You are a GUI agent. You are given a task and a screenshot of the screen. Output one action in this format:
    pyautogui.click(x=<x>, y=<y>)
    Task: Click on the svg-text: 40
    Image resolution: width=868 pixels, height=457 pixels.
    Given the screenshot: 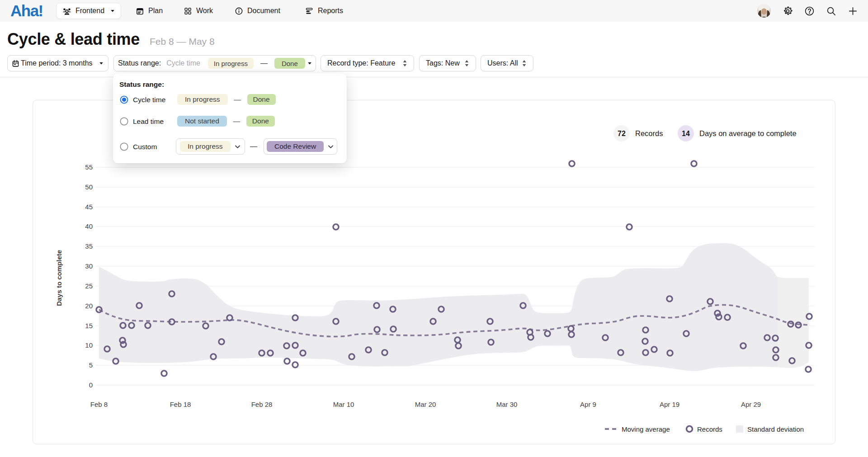 What is the action you would take?
    pyautogui.click(x=89, y=226)
    